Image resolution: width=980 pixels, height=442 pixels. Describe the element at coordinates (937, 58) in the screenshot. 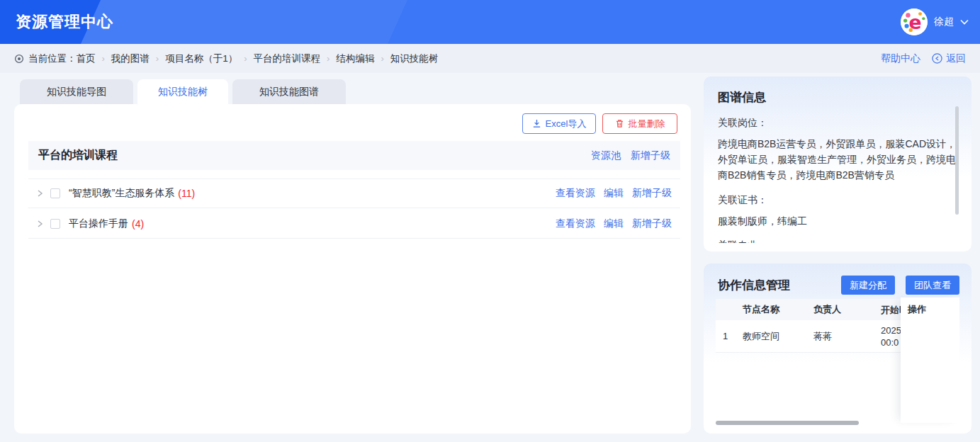

I see `back-arrow-icon` at that location.